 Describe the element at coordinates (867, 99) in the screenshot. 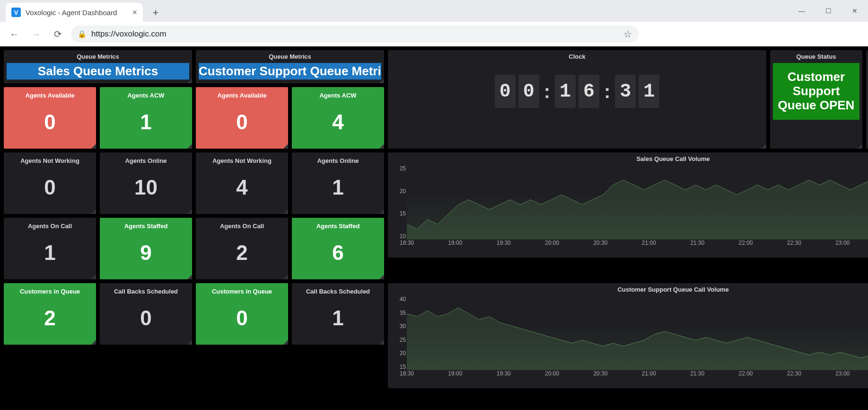

I see `sales-status-panel: Queue Status Sales Queue CLOSED` at that location.